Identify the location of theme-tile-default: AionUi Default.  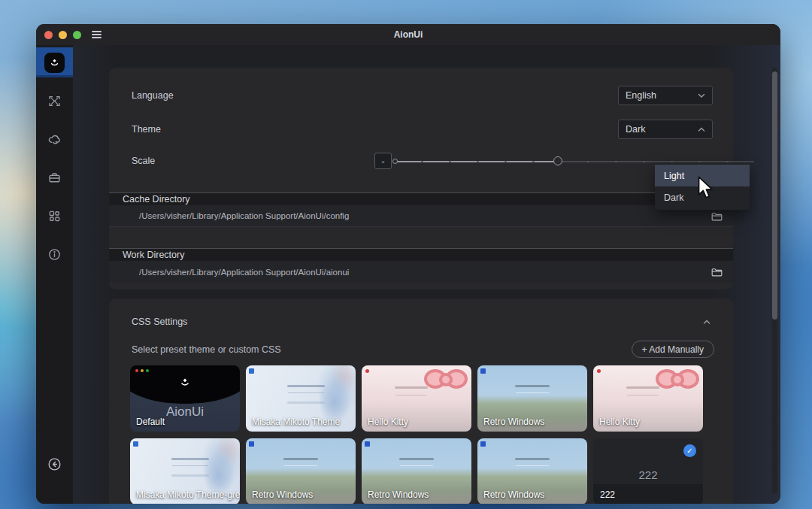
(185, 398).